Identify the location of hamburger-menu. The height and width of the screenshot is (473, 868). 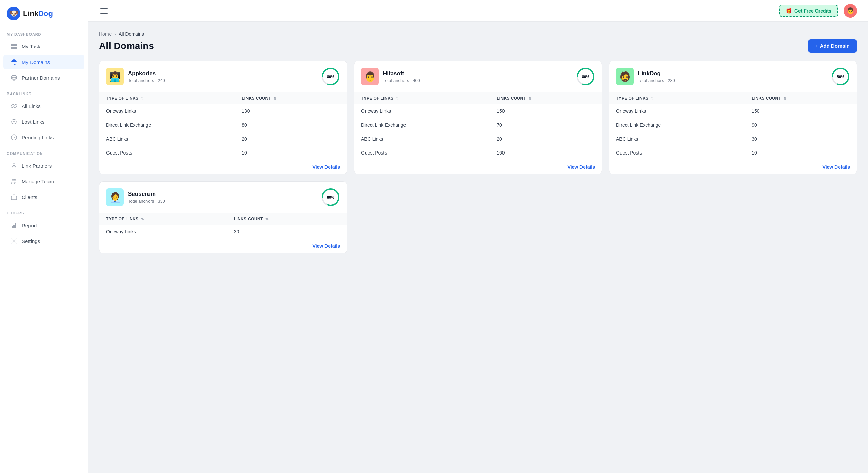
(104, 11).